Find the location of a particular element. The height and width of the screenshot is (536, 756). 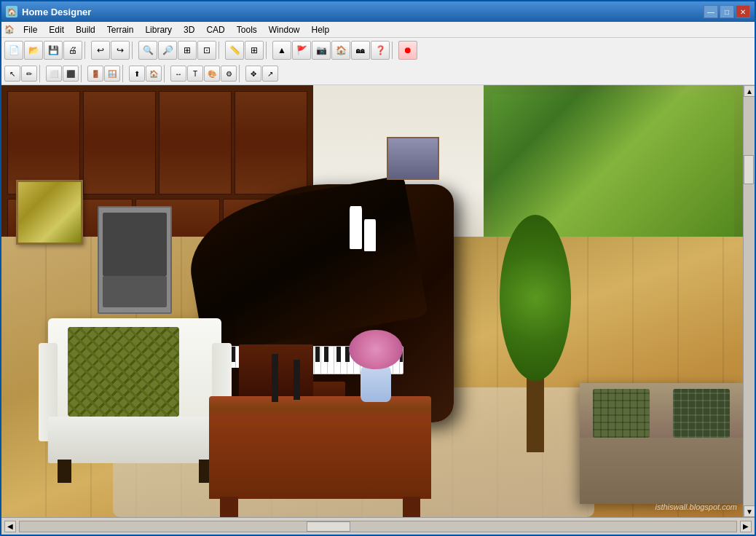

wall-tool-icon: ⬜ is located at coordinates (54, 74).